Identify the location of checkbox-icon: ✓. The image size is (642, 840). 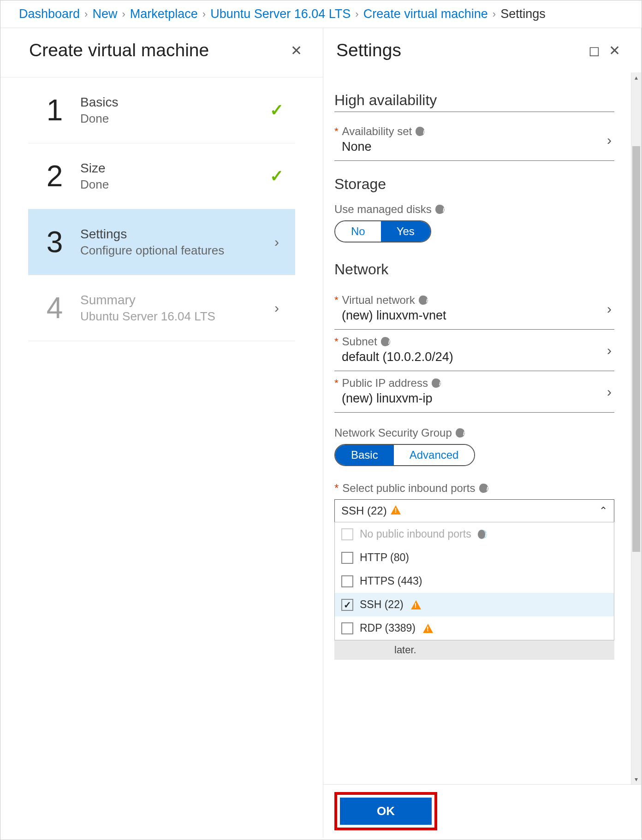
(347, 605).